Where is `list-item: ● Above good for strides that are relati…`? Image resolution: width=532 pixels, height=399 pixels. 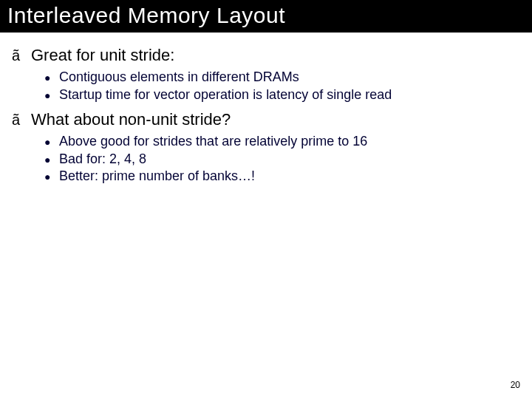
list-item: ● Above good for strides that are relati… is located at coordinates (284, 142).